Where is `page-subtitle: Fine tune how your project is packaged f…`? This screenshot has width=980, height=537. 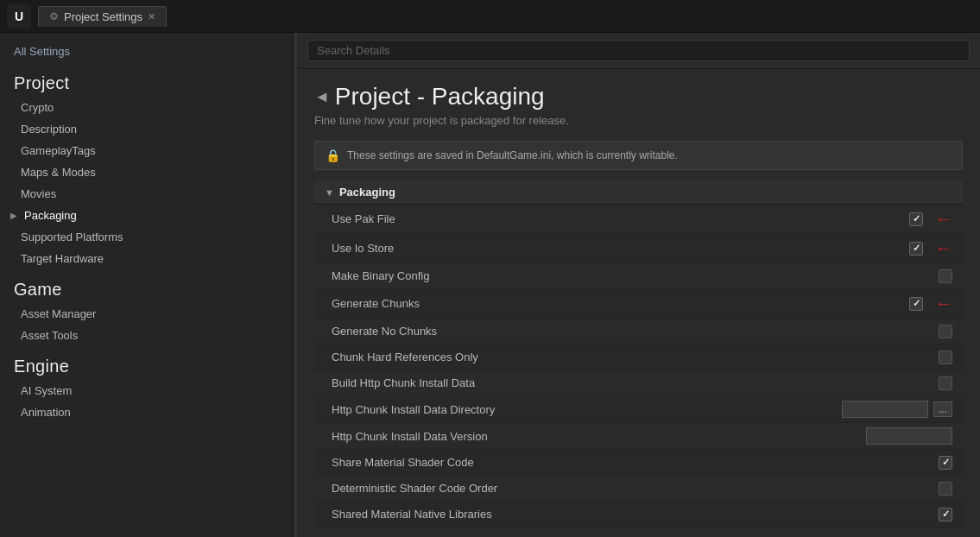
page-subtitle: Fine tune how your project is packaged f… is located at coordinates (639, 126).